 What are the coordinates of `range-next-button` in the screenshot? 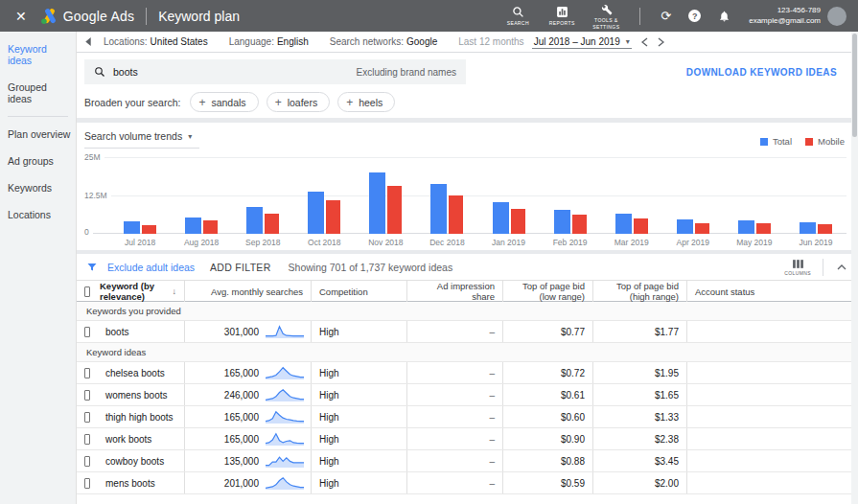 It's located at (661, 42).